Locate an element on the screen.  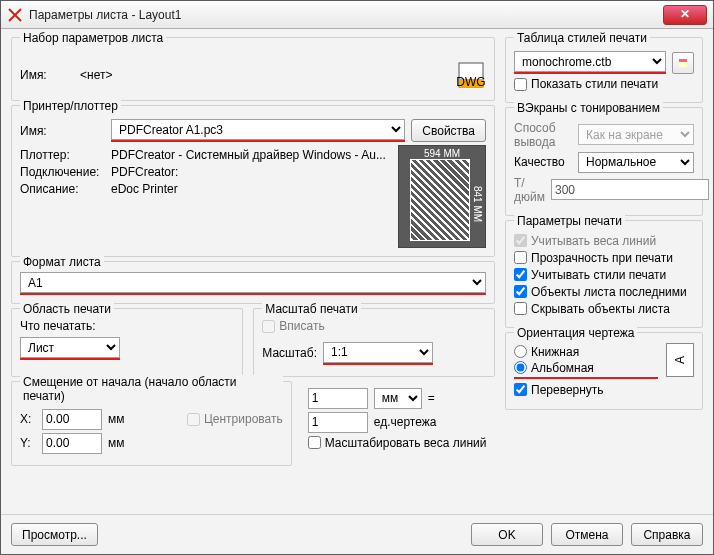
svg-text: DWG is located at coordinates (470, 82).